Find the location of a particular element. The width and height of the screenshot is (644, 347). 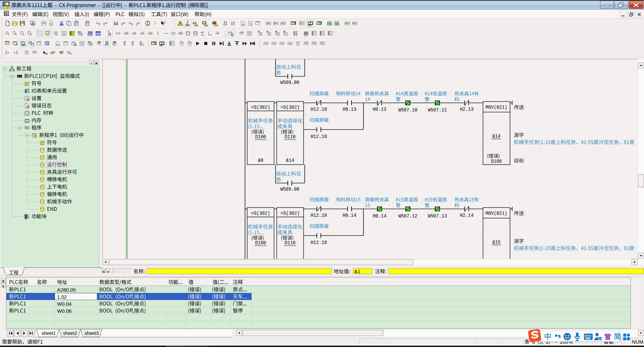

svg-text: 16 is located at coordinates (114, 42).